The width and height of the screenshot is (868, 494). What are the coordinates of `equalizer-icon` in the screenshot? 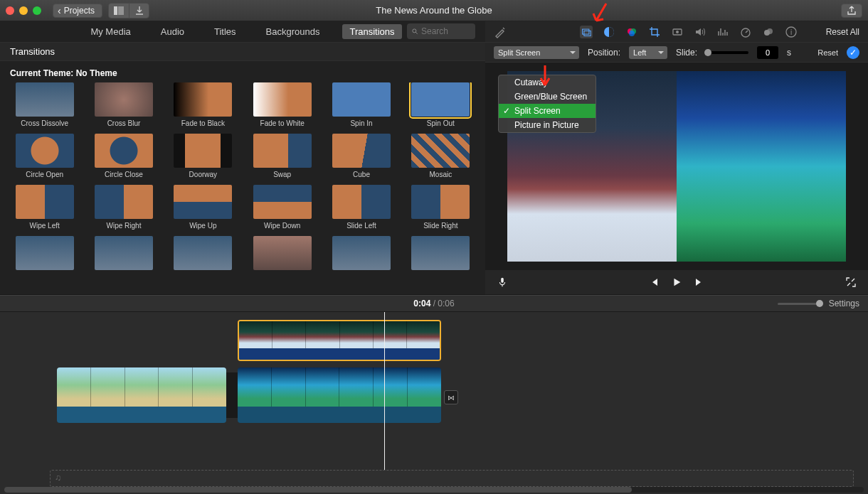 It's located at (723, 32).